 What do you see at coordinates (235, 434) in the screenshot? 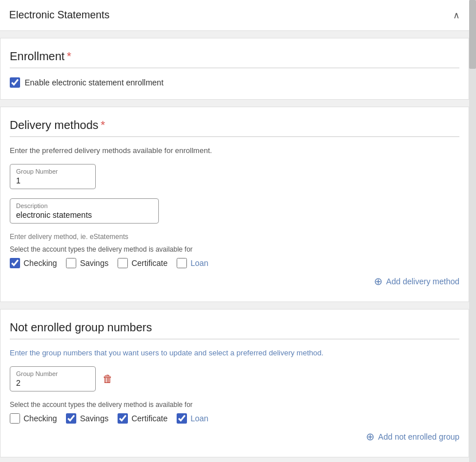
I see `add-not-enrolled-row: ⊕ Add not enrolled group` at bounding box center [235, 434].